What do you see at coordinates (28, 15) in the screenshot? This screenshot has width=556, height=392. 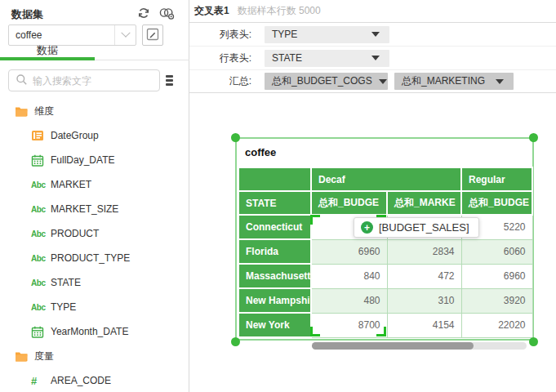 I see `dataset-panel-title: 数据集` at bounding box center [28, 15].